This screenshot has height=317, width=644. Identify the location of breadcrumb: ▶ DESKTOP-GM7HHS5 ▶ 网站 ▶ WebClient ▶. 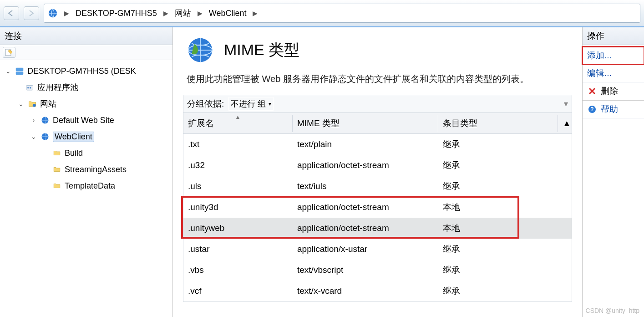
(342, 13).